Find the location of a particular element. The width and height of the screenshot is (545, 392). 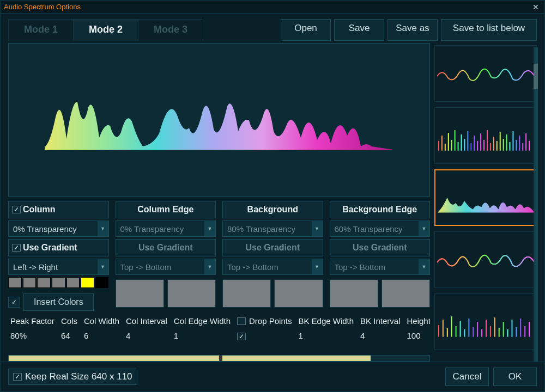

column-direction-combo: Left -> Right ▼ is located at coordinates (59, 267).